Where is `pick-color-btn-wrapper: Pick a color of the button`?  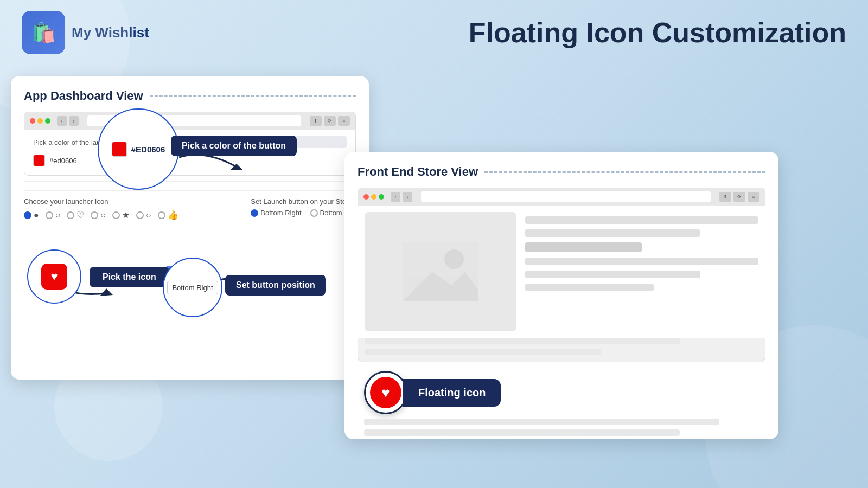 pick-color-btn-wrapper: Pick a color of the button is located at coordinates (234, 146).